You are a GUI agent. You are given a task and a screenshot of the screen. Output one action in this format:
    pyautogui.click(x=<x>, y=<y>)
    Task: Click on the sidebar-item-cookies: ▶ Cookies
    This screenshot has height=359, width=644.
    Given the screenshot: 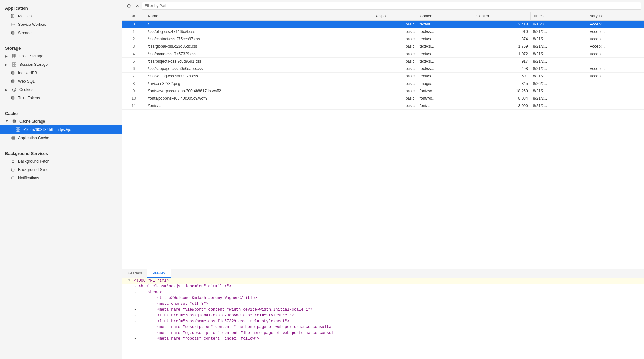 What is the action you would take?
    pyautogui.click(x=61, y=90)
    